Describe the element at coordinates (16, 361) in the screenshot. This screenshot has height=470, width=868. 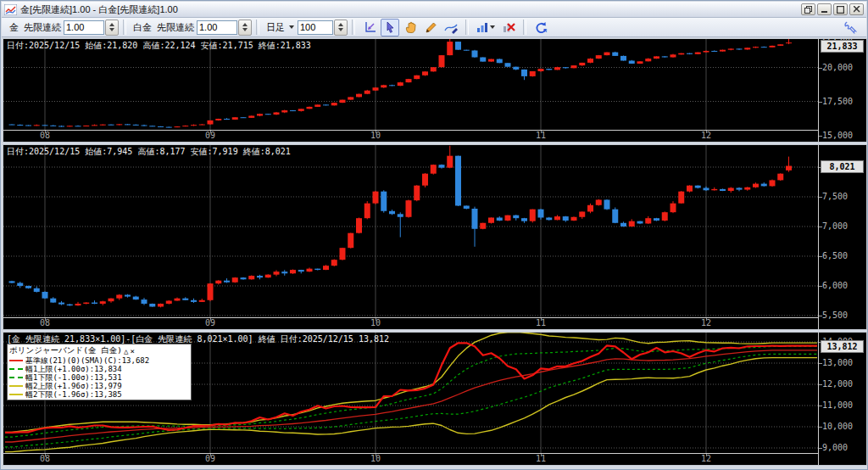
I see `legend-line-sample` at that location.